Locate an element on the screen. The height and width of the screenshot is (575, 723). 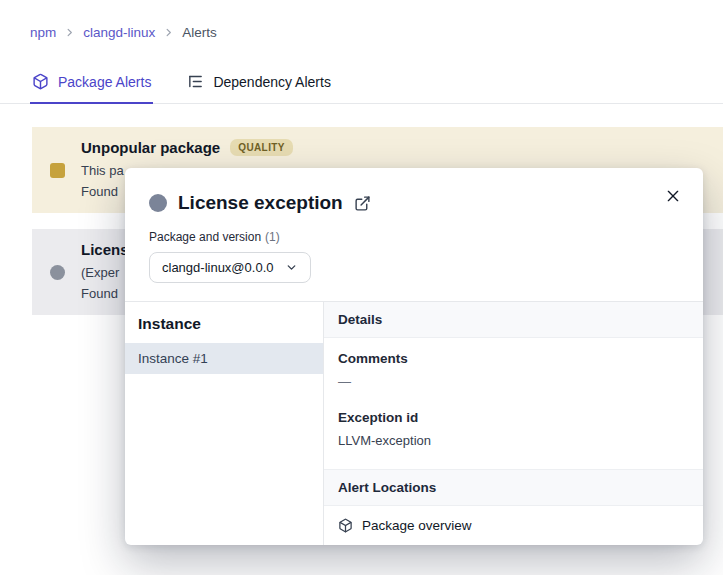
severity-dot-icon is located at coordinates (158, 203).